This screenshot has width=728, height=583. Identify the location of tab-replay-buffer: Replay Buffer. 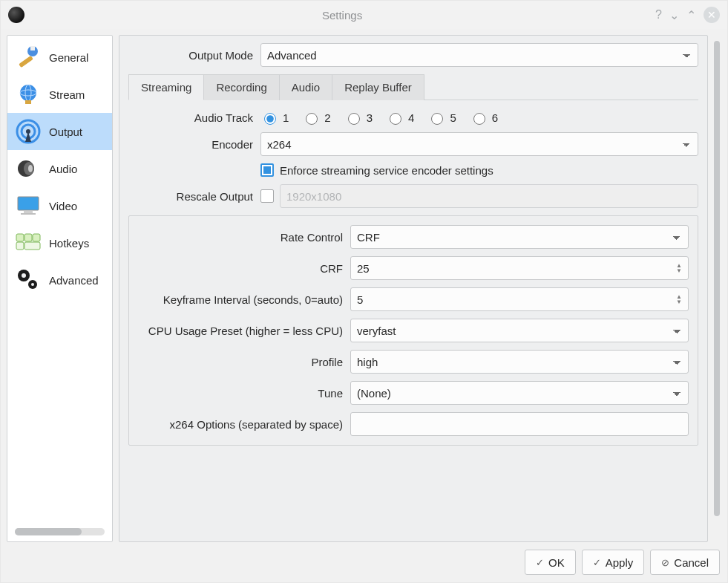
(378, 88).